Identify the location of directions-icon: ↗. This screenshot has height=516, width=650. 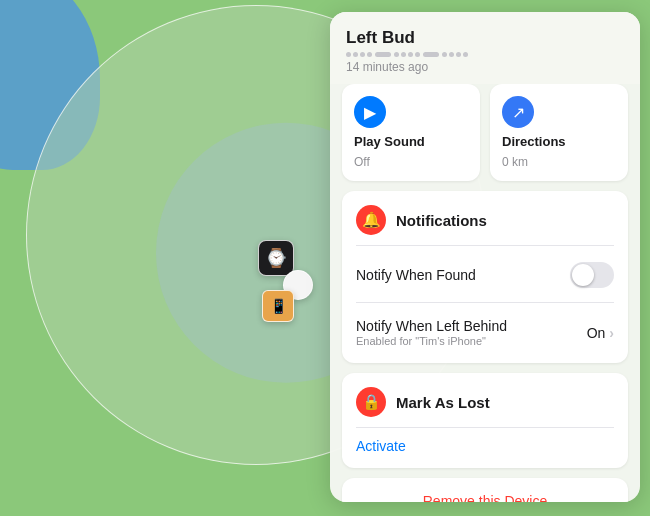
(518, 112).